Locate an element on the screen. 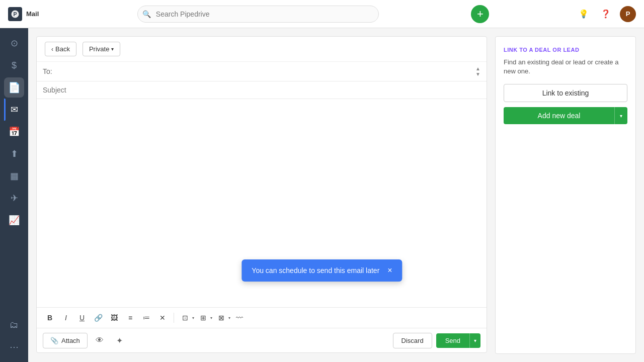 This screenshot has height=362, width=644. private-label: Private is located at coordinates (99, 49).